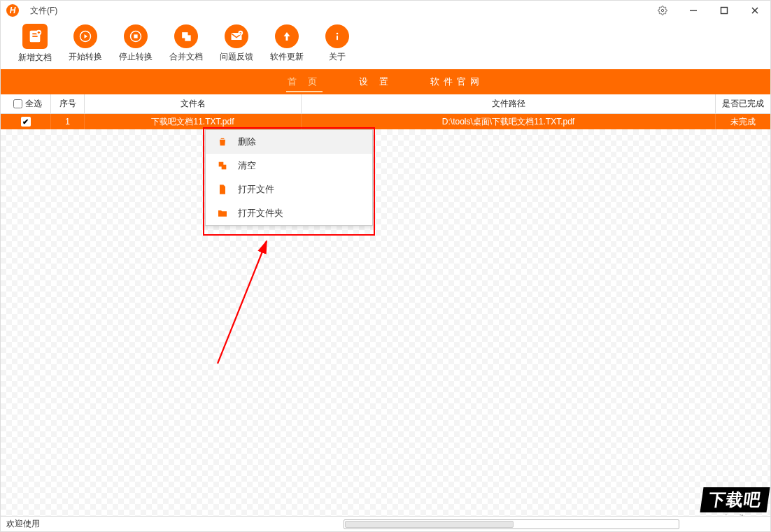  What do you see at coordinates (186, 43) in the screenshot?
I see `merge-doc-button: 合并文档` at bounding box center [186, 43].